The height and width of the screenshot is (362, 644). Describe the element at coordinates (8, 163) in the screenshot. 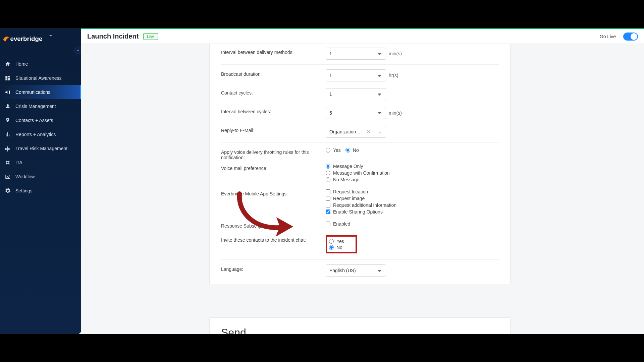

I see `network-icon` at that location.